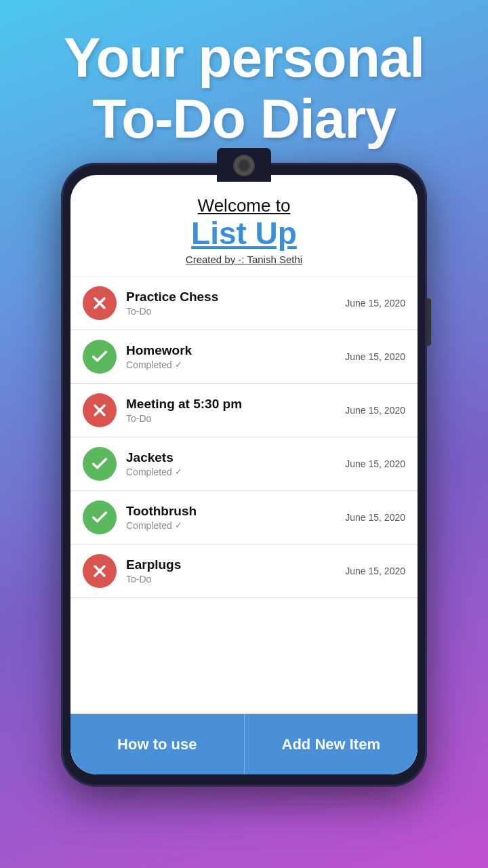 The image size is (488, 868). Describe the element at coordinates (244, 226) in the screenshot. I see `screen-header: Welcome to List Up Created by -: Tanish …` at that location.